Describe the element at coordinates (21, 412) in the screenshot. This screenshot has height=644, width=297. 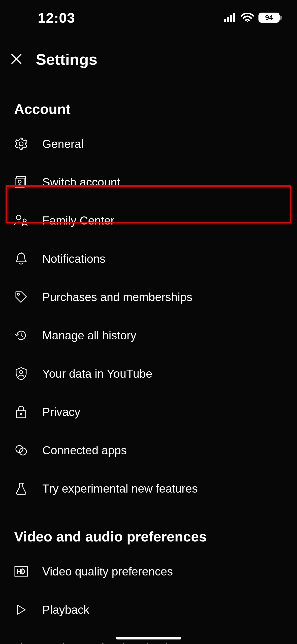
I see `lock-icon` at that location.